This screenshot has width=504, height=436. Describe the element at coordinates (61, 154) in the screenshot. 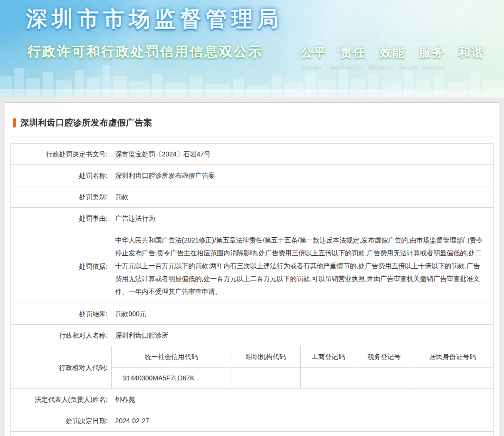

I see `row-label: 行政处罚决定书文号:` at that location.